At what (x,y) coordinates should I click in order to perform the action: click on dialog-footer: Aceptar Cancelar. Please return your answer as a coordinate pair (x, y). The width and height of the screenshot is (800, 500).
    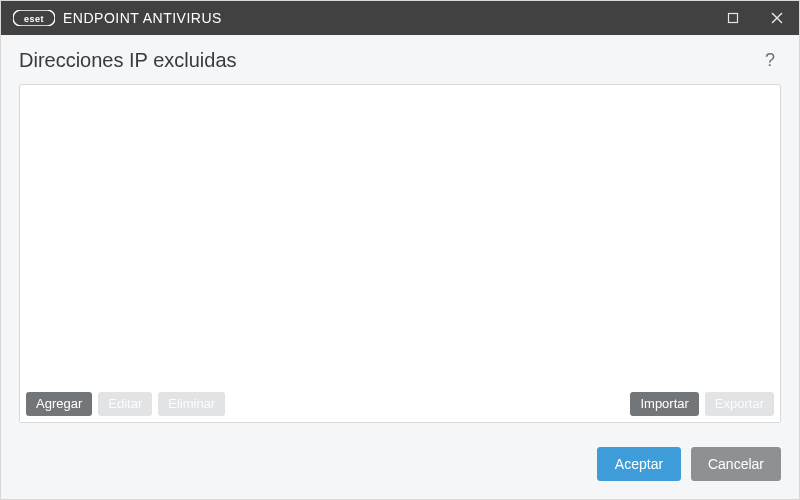
    Looking at the image, I should click on (400, 466).